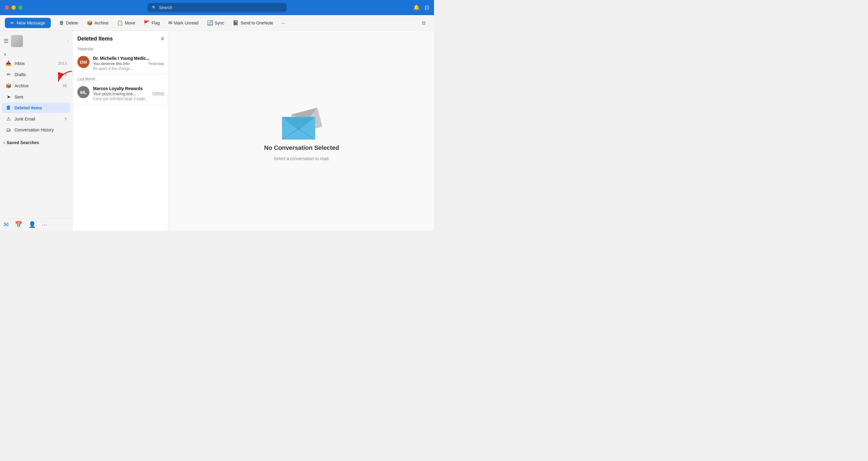  Describe the element at coordinates (129, 99) in the screenshot. I see `preview-2: Carry out unlimited large 2-toppi...` at that location.